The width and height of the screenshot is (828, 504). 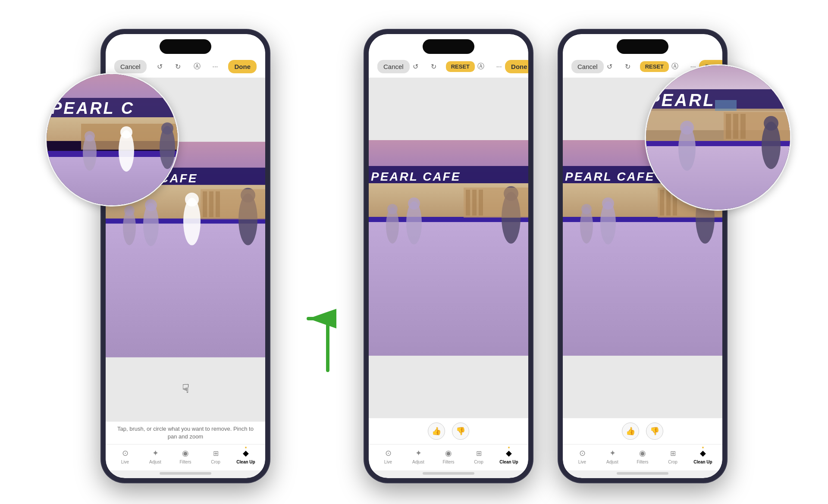 What do you see at coordinates (643, 431) in the screenshot?
I see `phone3-feedback-row: 👍 👎` at bounding box center [643, 431].